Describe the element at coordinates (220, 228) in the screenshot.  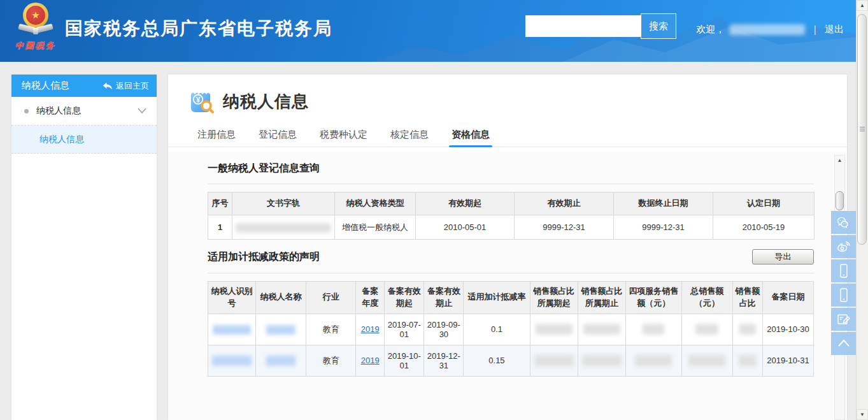
I see `cell-seq: 1` at that location.